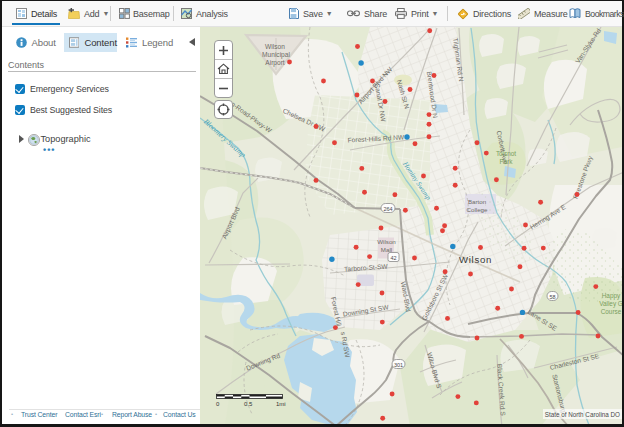  What do you see at coordinates (398, 365) in the screenshot?
I see `svg-text: 301` at bounding box center [398, 365].